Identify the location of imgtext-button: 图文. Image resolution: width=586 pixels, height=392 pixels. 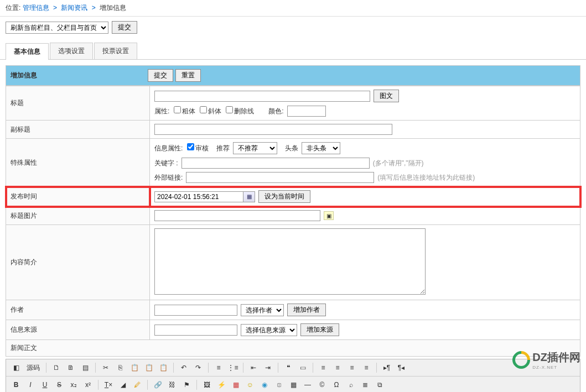
(386, 96).